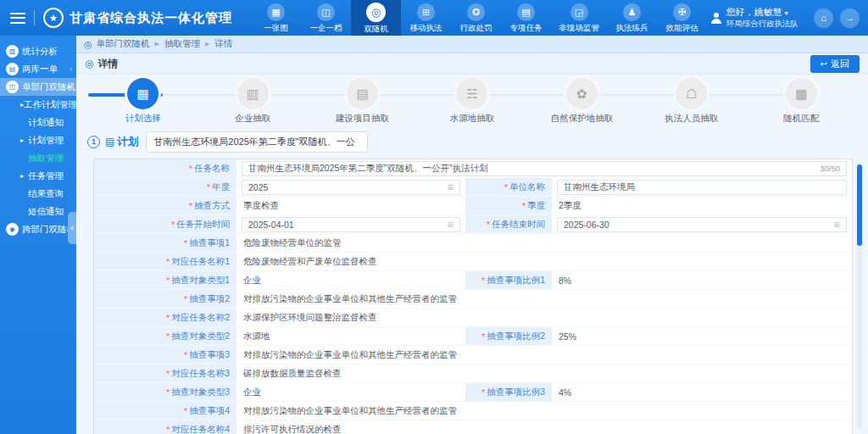 The height and width of the screenshot is (434, 868). Describe the element at coordinates (581, 93) in the screenshot. I see `nature-icon: ✿` at that location.